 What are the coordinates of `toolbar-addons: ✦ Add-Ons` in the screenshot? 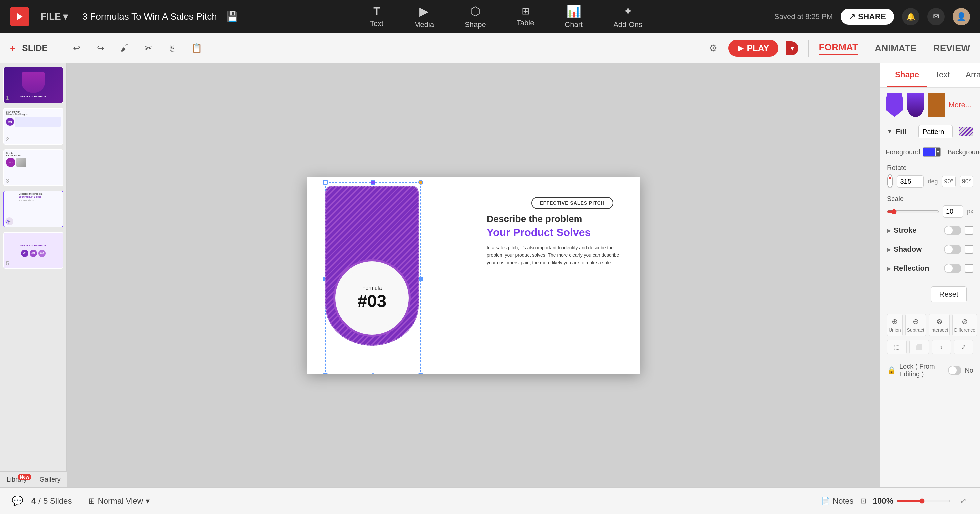 It's located at (628, 17).